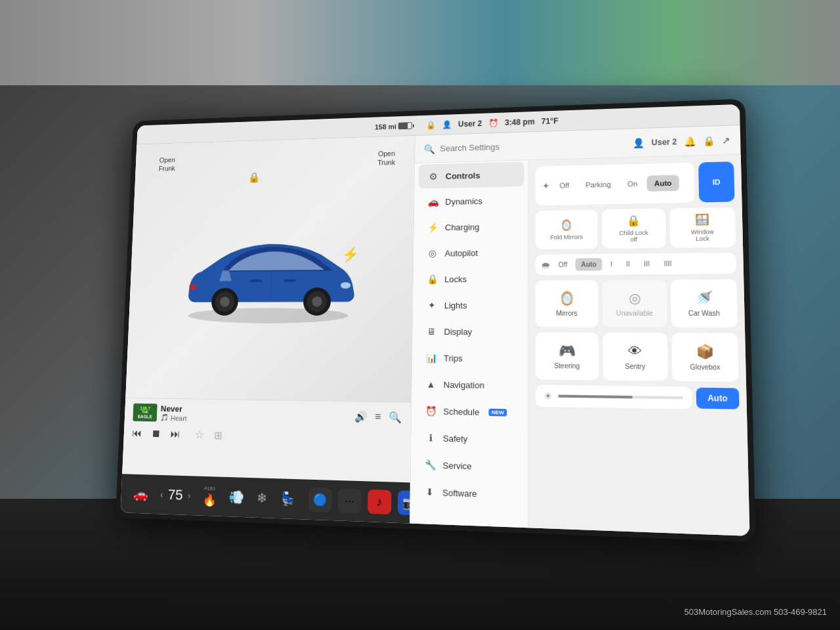 This screenshot has height=630, width=840. Describe the element at coordinates (668, 264) in the screenshot. I see `wiper-4-btn: IIII` at that location.